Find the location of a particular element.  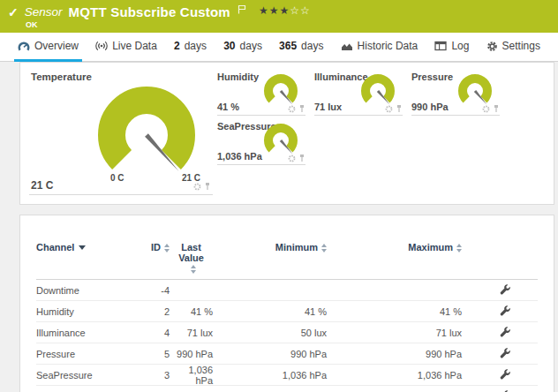

channel-minimum: 990 hPa is located at coordinates (270, 354).